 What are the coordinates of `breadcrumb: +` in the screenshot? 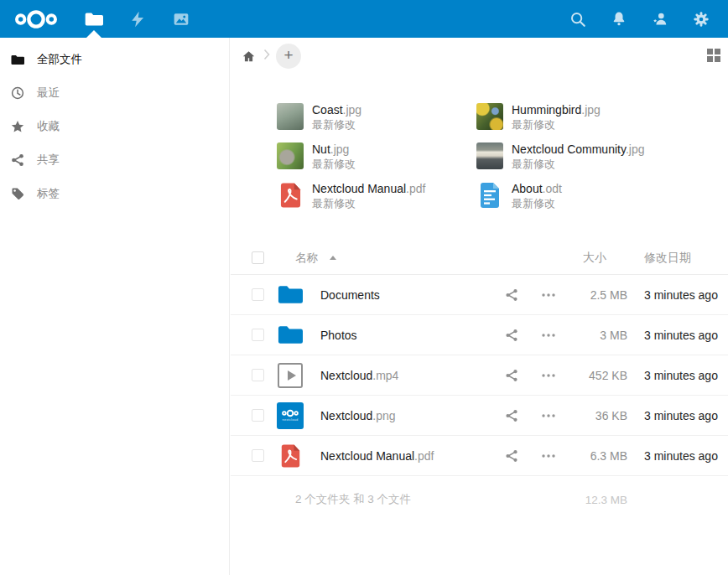 It's located at (480, 56).